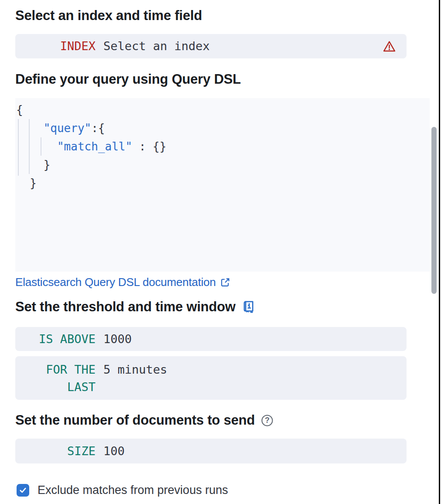  I want to click on index-section-heading: Select an index and time field, so click(109, 16).